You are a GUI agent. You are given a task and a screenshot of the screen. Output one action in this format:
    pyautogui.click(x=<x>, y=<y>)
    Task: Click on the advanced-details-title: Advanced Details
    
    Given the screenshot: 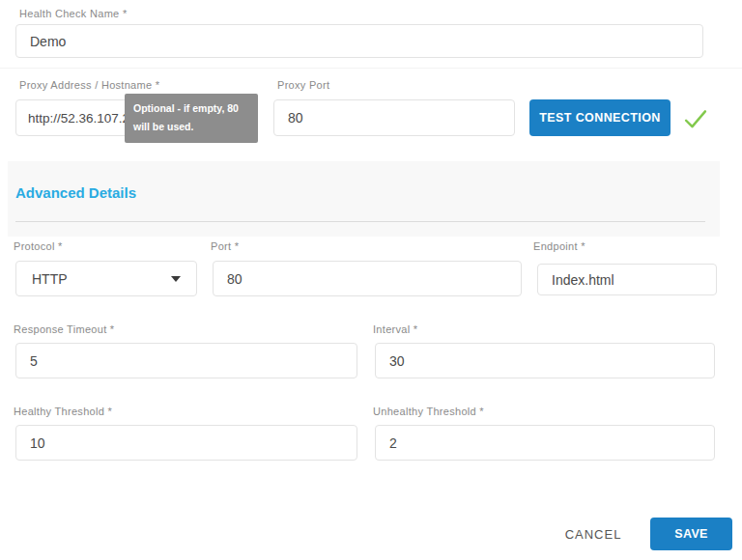 What is the action you would take?
    pyautogui.click(x=75, y=193)
    